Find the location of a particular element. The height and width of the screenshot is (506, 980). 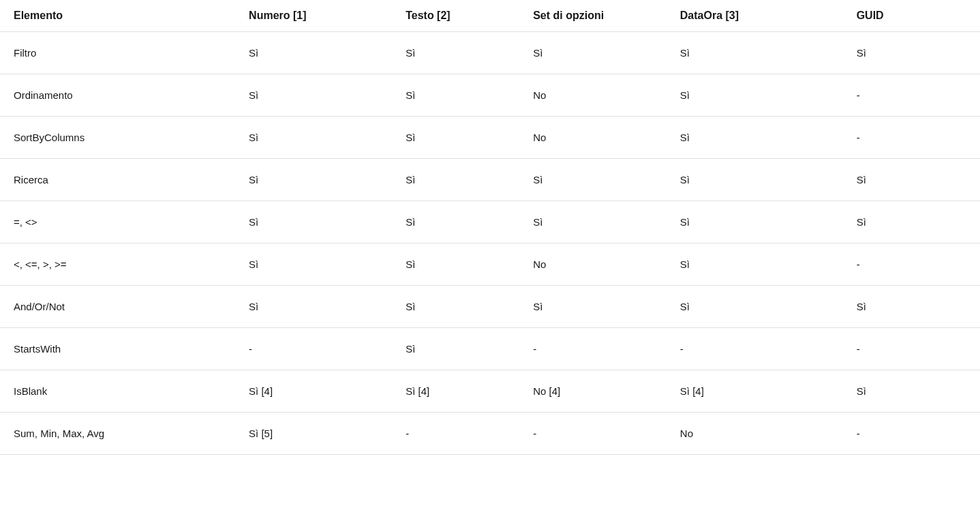

table-row: Filtro Sì Sì Sì Sì Sì is located at coordinates (490, 53).